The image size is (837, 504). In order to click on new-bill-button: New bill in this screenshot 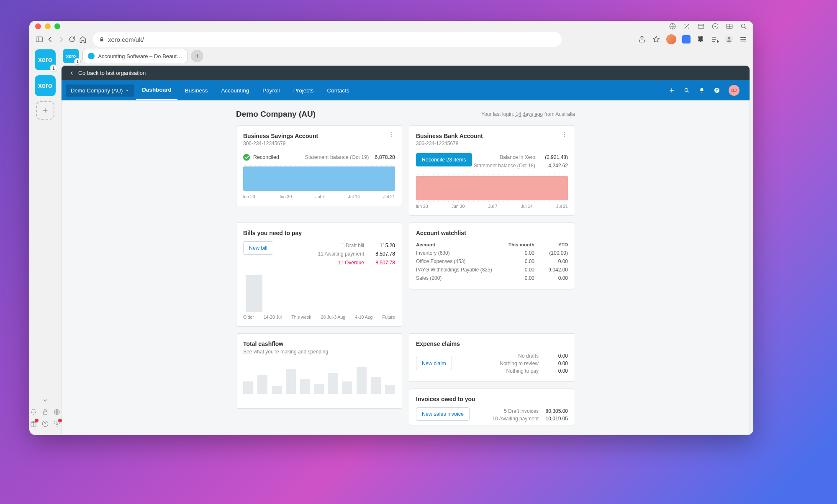, I will do `click(258, 248)`.